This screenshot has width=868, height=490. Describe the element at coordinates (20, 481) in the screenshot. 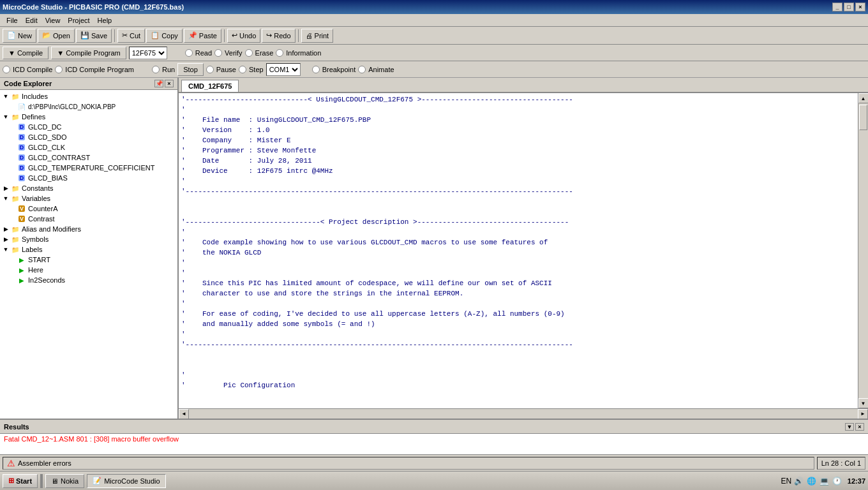

I see `start-button: ⊞ Start` at that location.